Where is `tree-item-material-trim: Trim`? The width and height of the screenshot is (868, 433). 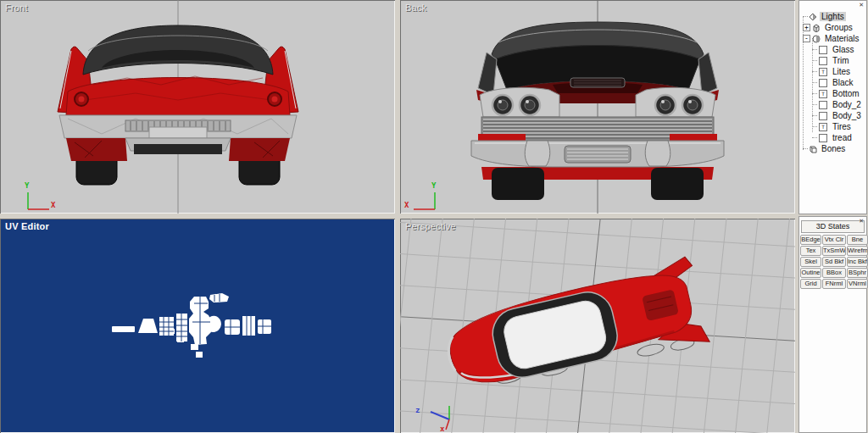 tree-item-material-trim: Trim is located at coordinates (838, 61).